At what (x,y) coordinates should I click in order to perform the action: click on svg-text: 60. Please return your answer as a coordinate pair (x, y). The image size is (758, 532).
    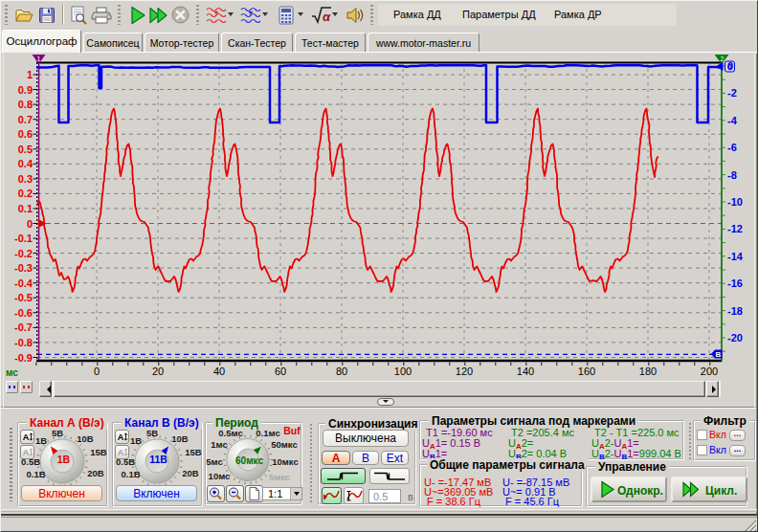
    Looking at the image, I should click on (280, 371).